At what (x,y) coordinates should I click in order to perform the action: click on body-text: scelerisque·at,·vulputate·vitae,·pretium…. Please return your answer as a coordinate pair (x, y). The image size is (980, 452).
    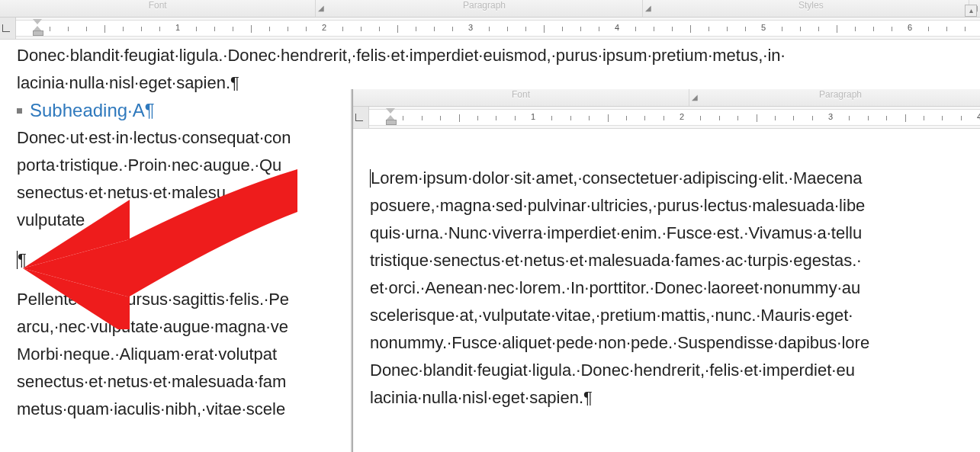
    Looking at the image, I should click on (675, 316).